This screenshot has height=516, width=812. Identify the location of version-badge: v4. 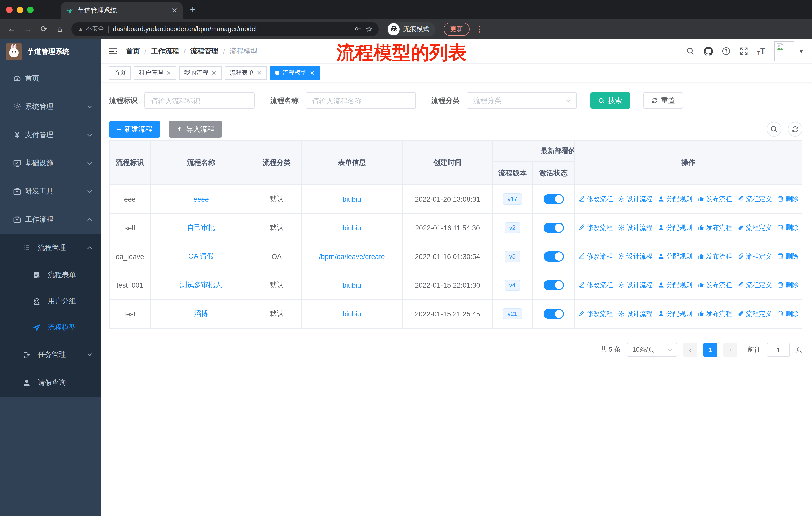
(513, 286).